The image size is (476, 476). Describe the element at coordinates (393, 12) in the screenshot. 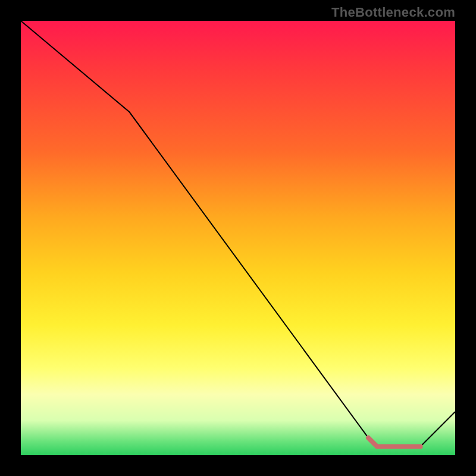

I see `watermark-text: TheBottleneck.com` at that location.